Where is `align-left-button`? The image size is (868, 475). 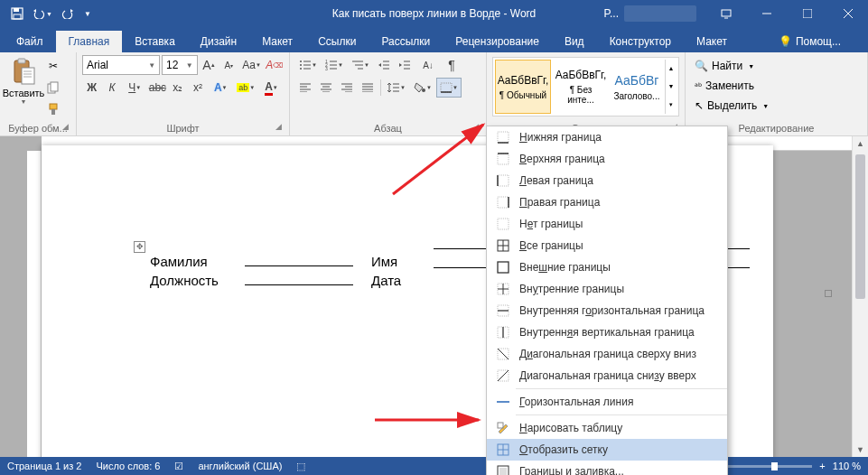
align-left-button is located at coordinates (305, 88).